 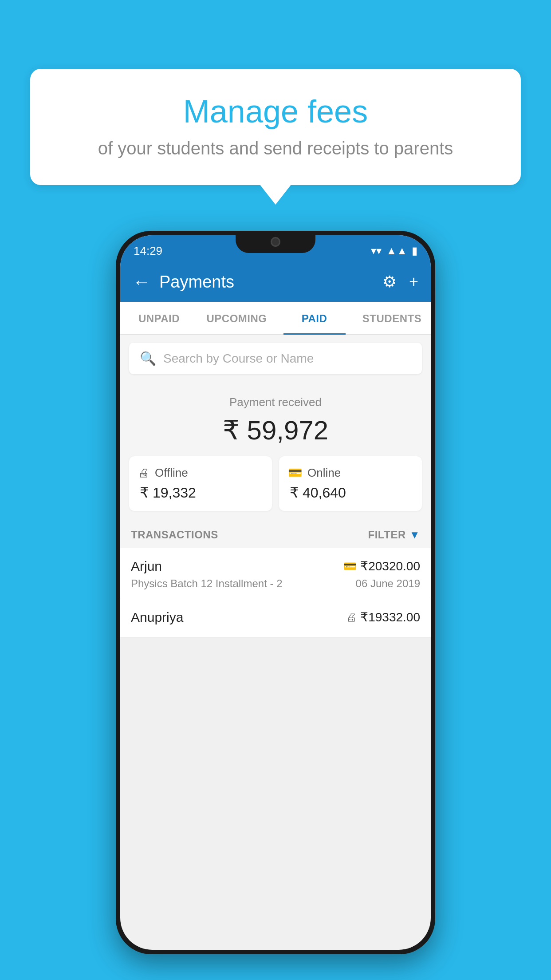 What do you see at coordinates (414, 251) in the screenshot?
I see `battery-icon: ▮` at bounding box center [414, 251].